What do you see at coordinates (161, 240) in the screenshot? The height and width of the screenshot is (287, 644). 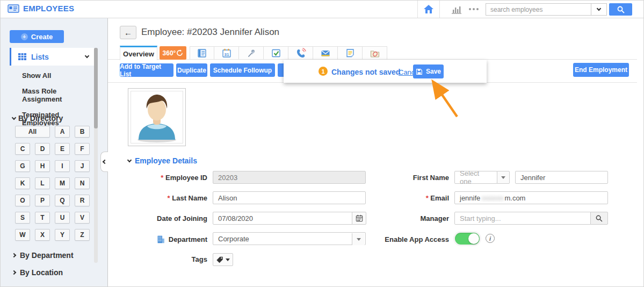 I see `building-icon` at bounding box center [161, 240].